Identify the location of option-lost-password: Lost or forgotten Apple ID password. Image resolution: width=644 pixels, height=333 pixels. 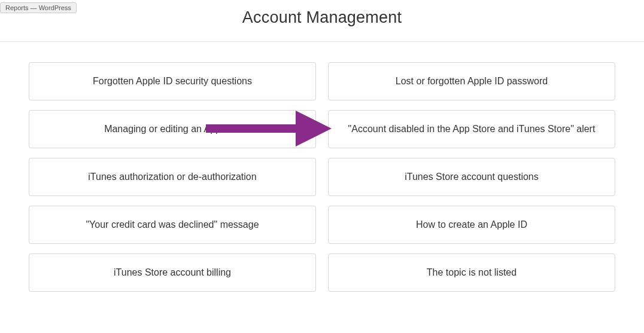
(472, 81).